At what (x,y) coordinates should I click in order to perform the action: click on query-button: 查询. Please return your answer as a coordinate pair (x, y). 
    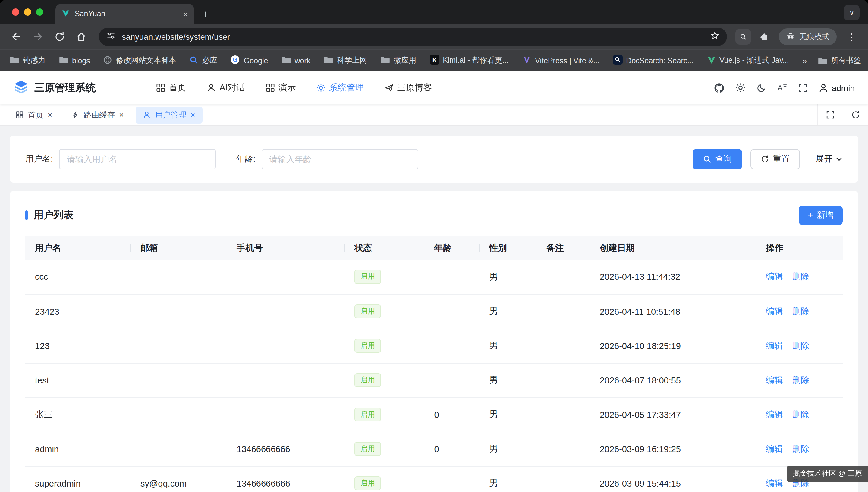
    Looking at the image, I should click on (717, 159).